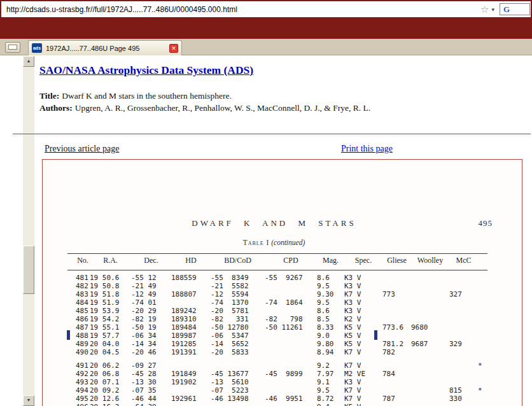 The height and width of the screenshot is (406, 532). I want to click on scroll-up-icon: ▲, so click(29, 61).